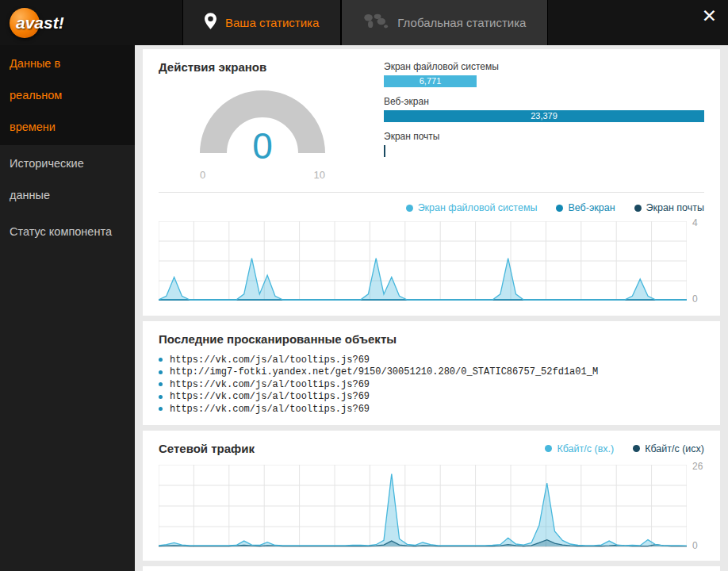  Describe the element at coordinates (203, 174) in the screenshot. I see `gauge-min-label: 0` at that location.